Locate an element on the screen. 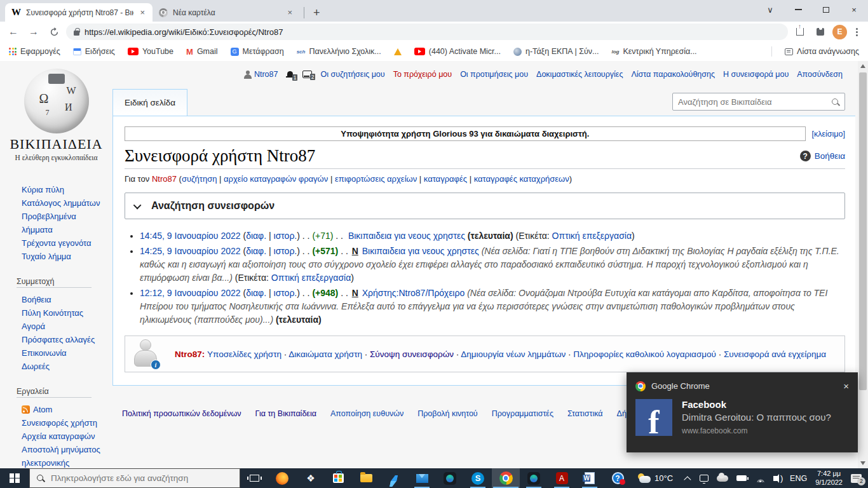 The width and height of the screenshot is (868, 488). bookmark-eclass: η-Τάξη ΕΚΠΑ | Σύν... is located at coordinates (556, 51).